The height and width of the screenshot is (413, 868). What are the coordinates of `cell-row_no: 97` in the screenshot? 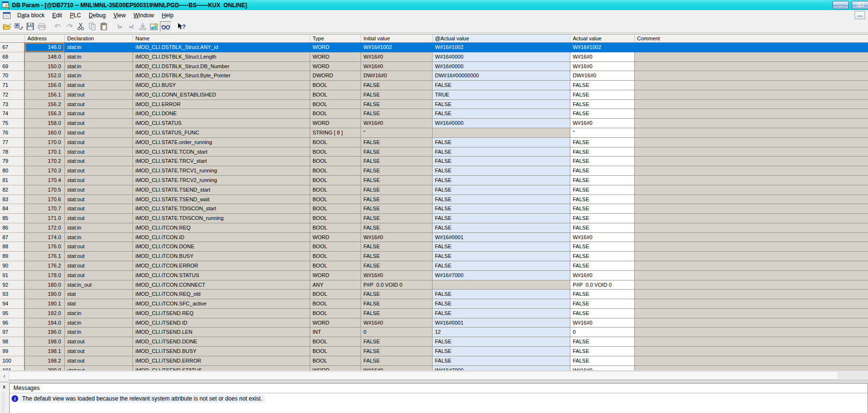 It's located at (12, 332).